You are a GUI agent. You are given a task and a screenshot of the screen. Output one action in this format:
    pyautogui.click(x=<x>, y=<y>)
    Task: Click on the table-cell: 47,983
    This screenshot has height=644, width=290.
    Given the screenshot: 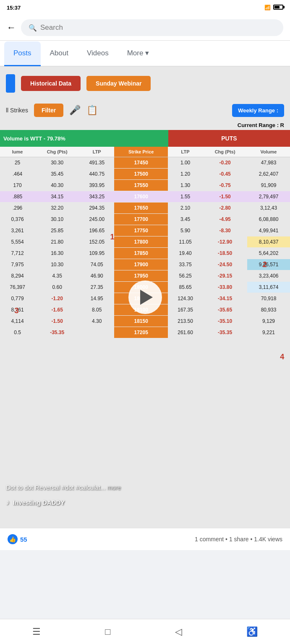 What is the action you would take?
    pyautogui.click(x=269, y=163)
    